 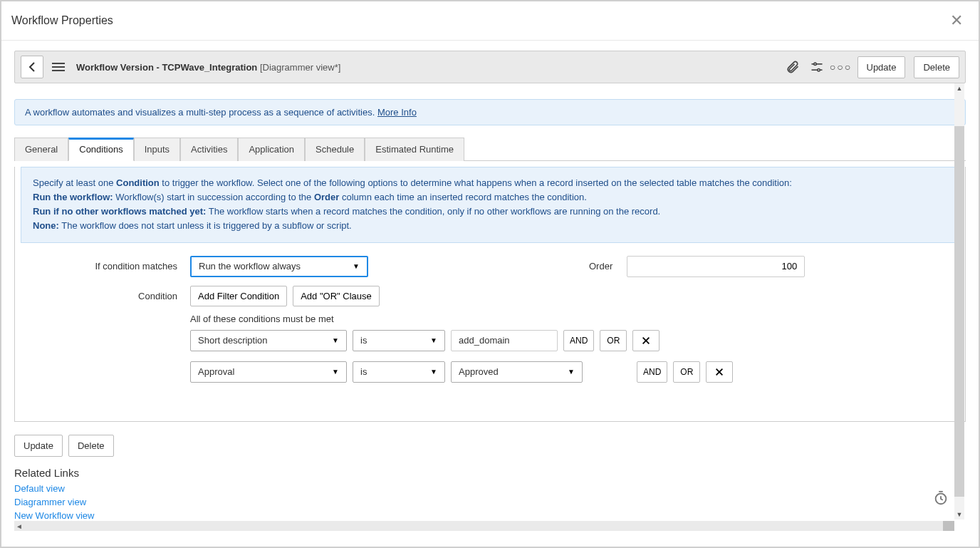 What do you see at coordinates (101, 150) in the screenshot?
I see `tab-conditions: Conditions` at bounding box center [101, 150].